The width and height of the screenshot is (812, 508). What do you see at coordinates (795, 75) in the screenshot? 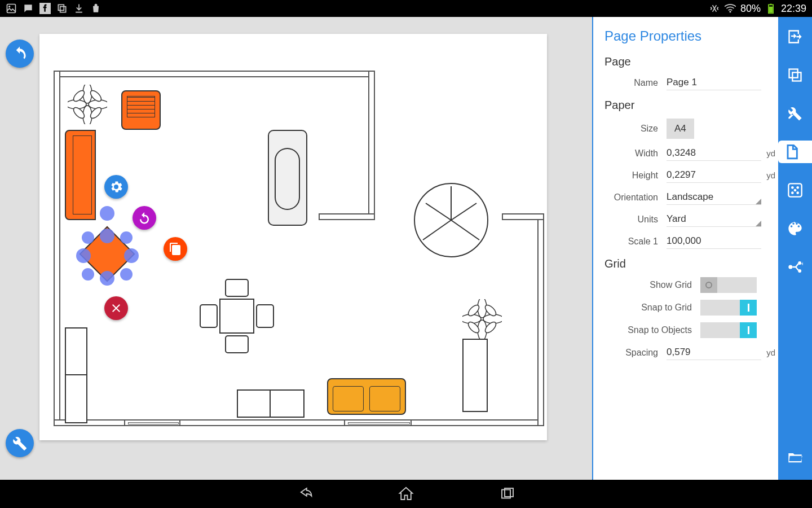
I see `copy-tool-button` at bounding box center [795, 75].